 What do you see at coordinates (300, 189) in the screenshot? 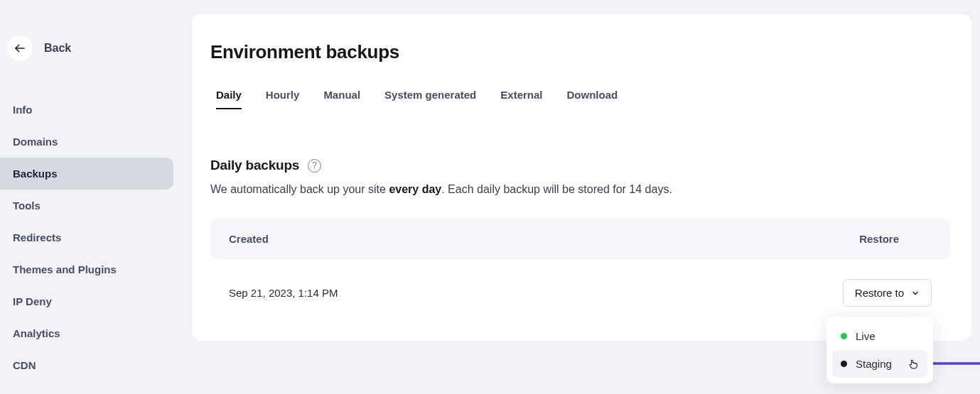
I see `desc-prefix: We automatically back up your site` at bounding box center [300, 189].